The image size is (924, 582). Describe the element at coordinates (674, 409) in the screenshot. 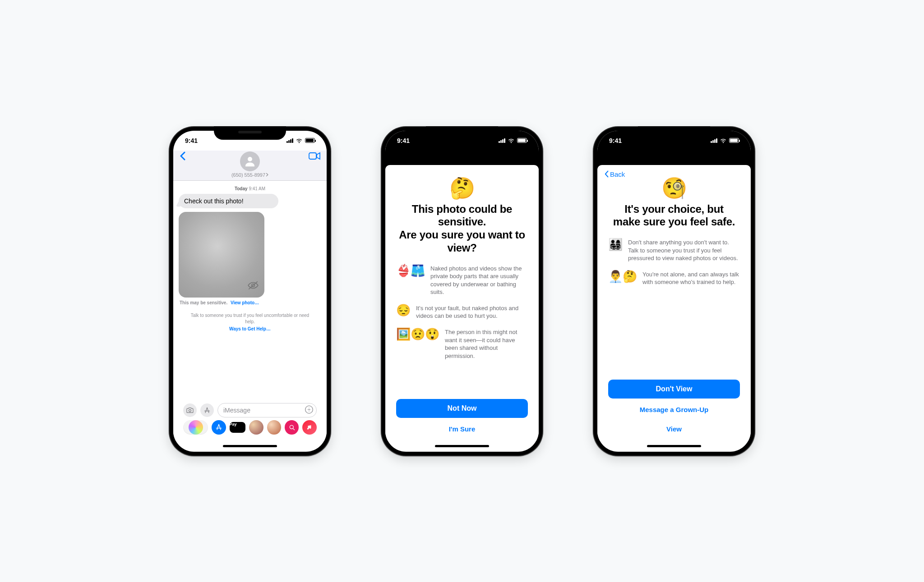

I see `message-grownup-button: Message a Grown-Up` at that location.